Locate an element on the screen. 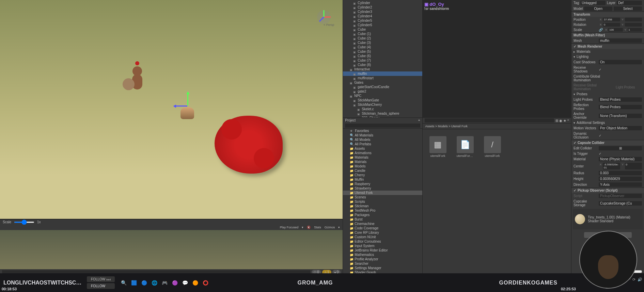  package-item: Mathematics is located at coordinates (382, 255).